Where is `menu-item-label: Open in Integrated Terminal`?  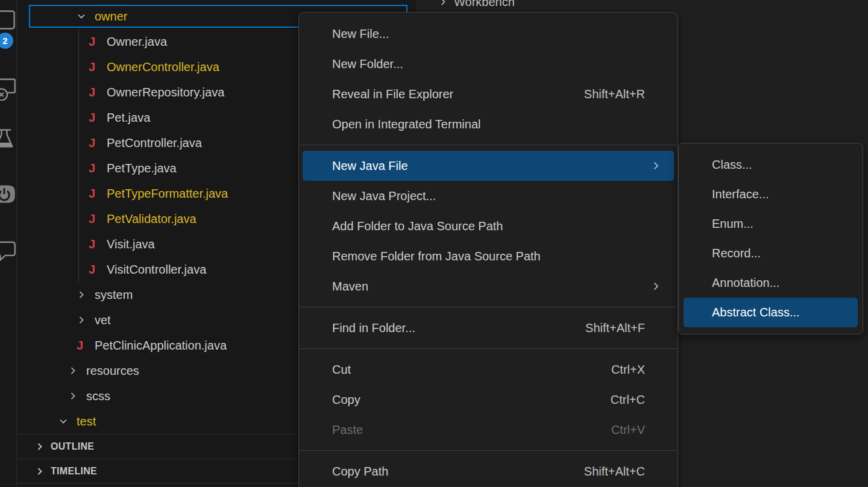 menu-item-label: Open in Integrated Terminal is located at coordinates (406, 124).